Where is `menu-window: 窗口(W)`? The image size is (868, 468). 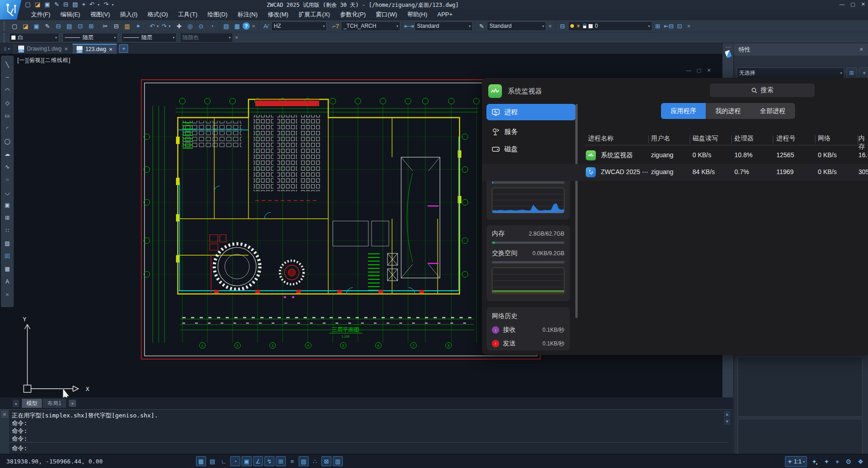
menu-window: 窗口(W) is located at coordinates (387, 15).